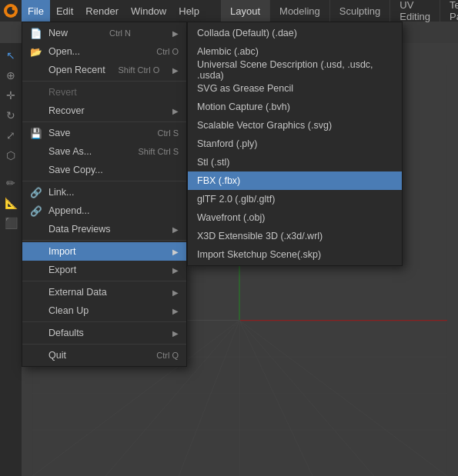 This screenshot has height=476, width=458. Describe the element at coordinates (105, 192) in the screenshot. I see `link-menu-item: 🔗 Link...` at that location.